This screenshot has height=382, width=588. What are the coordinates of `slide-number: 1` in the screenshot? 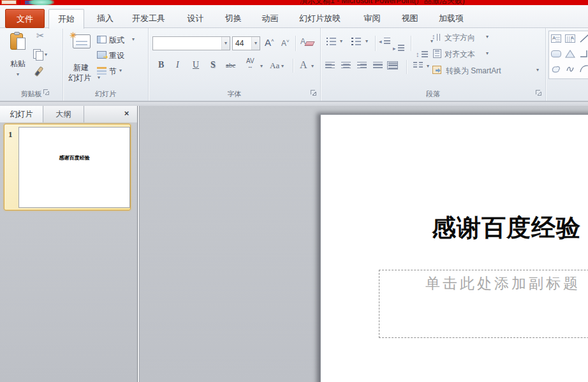 It's located at (10, 135).